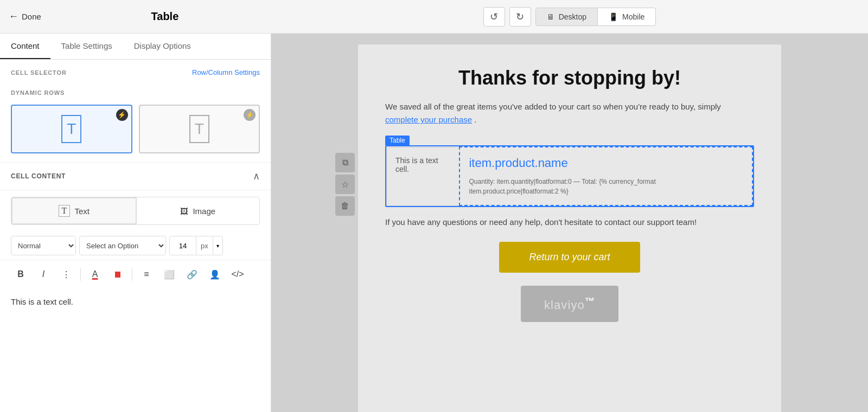  Describe the element at coordinates (256, 176) in the screenshot. I see `collapse-icon: ∧` at that location.